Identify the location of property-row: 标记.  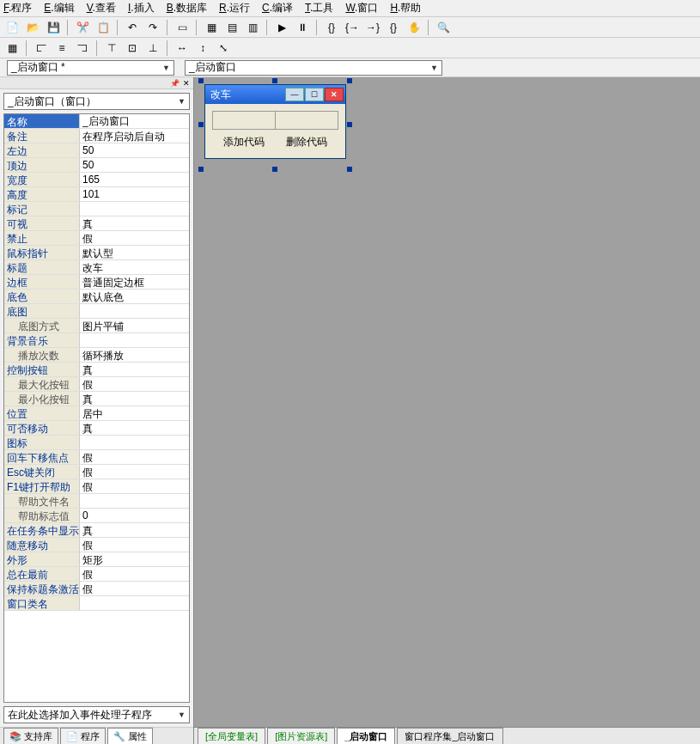
(96, 210).